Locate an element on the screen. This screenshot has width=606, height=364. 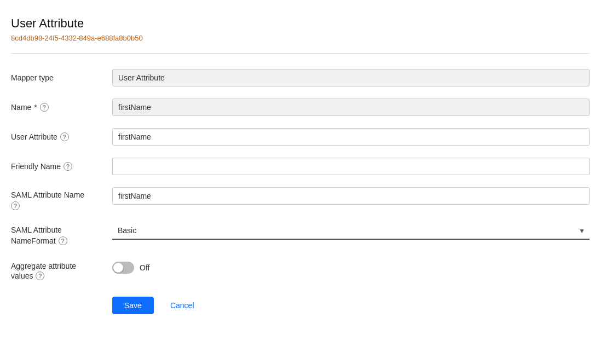
aggregate-toggle-switch is located at coordinates (123, 268).